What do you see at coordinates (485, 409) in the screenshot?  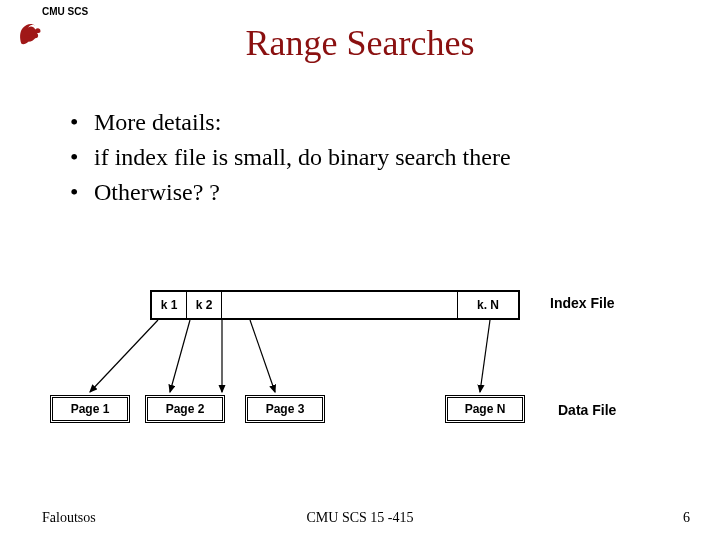 I see `data-page-n: Page N` at bounding box center [485, 409].